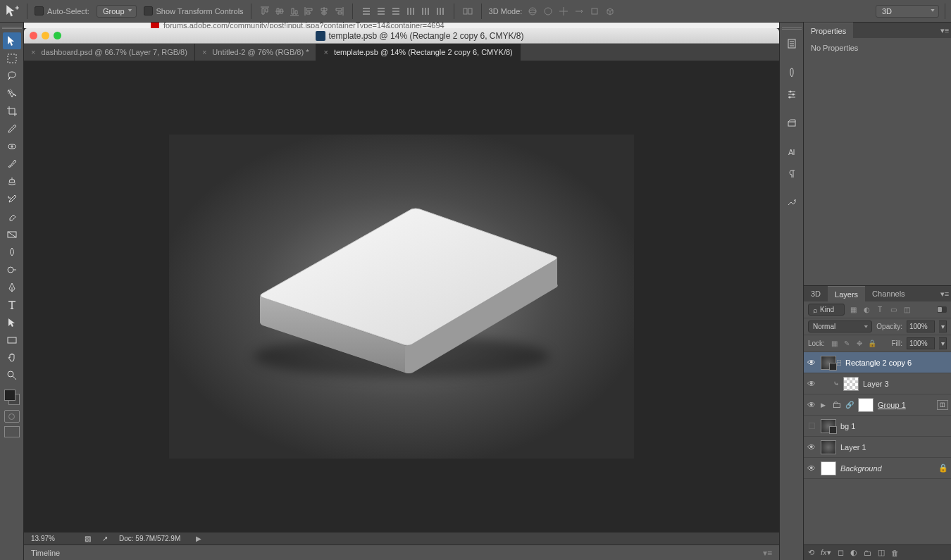 This screenshot has height=560, width=951. Describe the element at coordinates (533, 11) in the screenshot. I see `3d-orbit-icon` at that location.